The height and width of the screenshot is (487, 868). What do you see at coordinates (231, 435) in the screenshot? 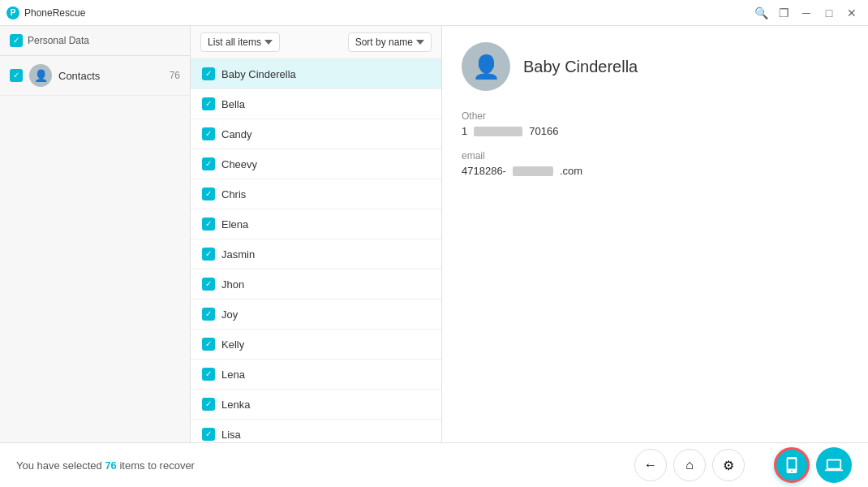
I see `contact-item-name: Lisa` at bounding box center [231, 435].